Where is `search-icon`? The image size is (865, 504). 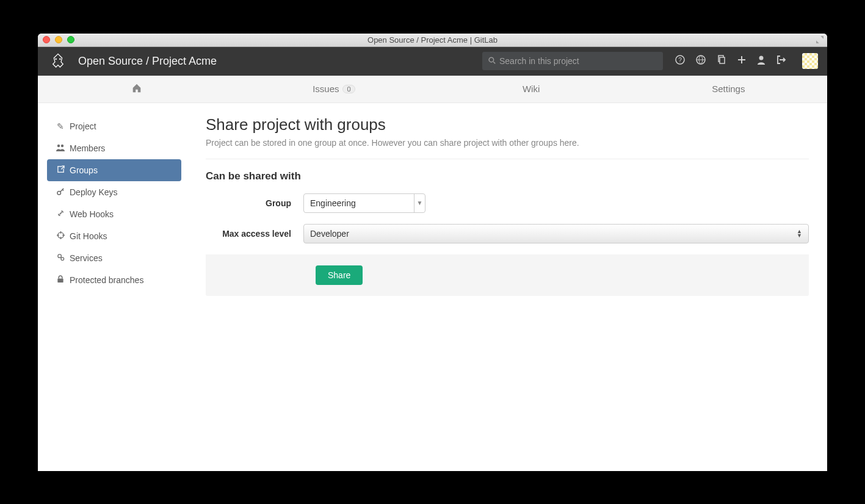
search-icon is located at coordinates (492, 61).